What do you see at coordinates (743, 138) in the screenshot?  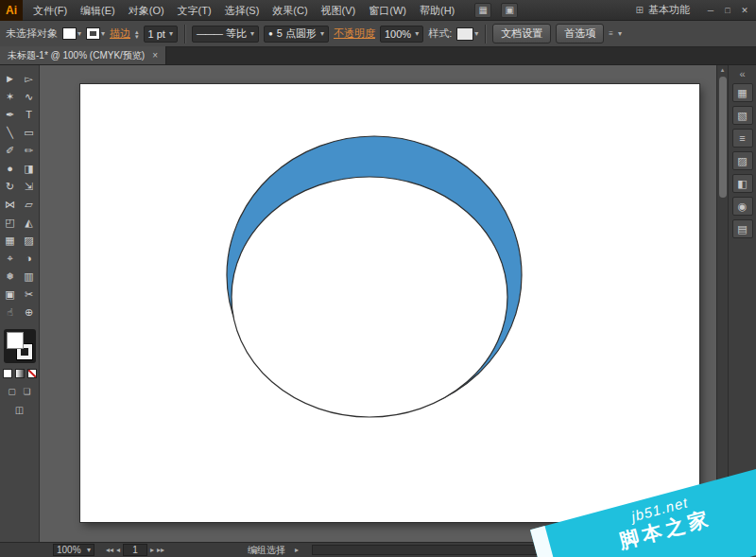 I see `stroke-panel-icon: ≡` at bounding box center [743, 138].